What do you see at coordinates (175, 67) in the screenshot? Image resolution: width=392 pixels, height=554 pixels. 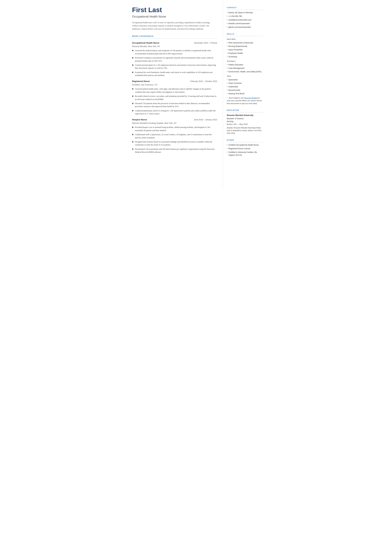 I see `list-item: Created personal plans for 1.2K employee…` at bounding box center [175, 67].